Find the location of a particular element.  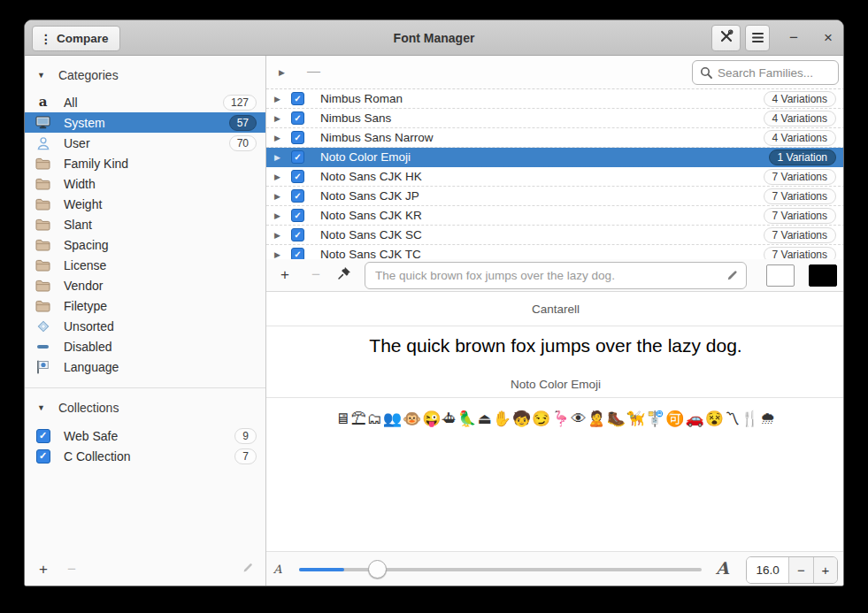

sidebar-item-unsorted: Unsorted is located at coordinates (145, 326).